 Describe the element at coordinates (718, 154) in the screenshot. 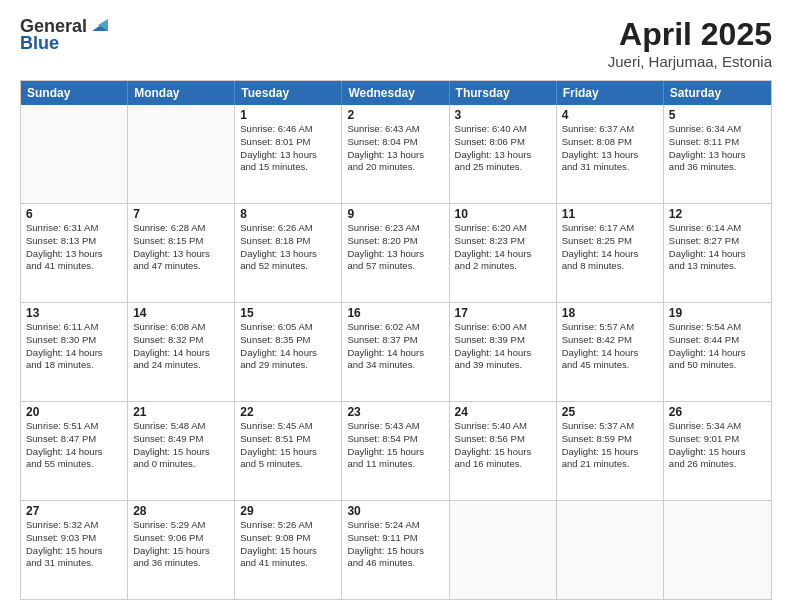

I see `calendar-cell: 5Sunrise: 6:34 AMSunset: 8:11 PMDaylight…` at that location.